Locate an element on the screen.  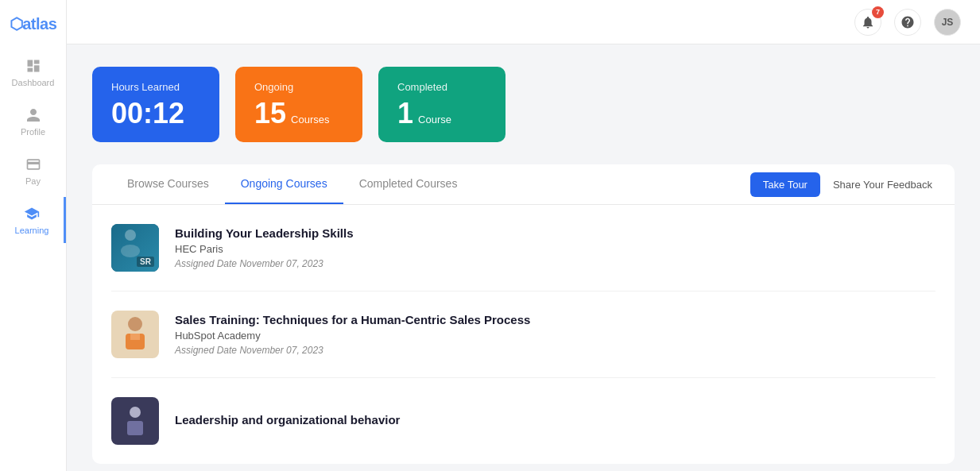
share-feedback-button: Share Your Feedback is located at coordinates (882, 184).